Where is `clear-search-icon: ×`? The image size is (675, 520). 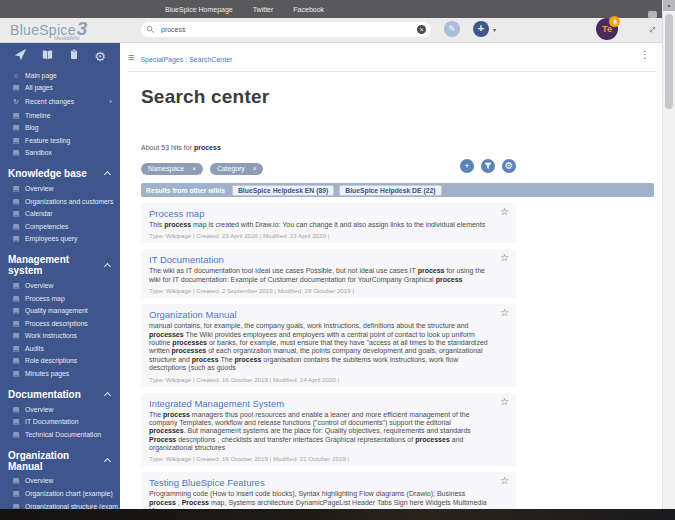
clear-search-icon: × is located at coordinates (422, 30).